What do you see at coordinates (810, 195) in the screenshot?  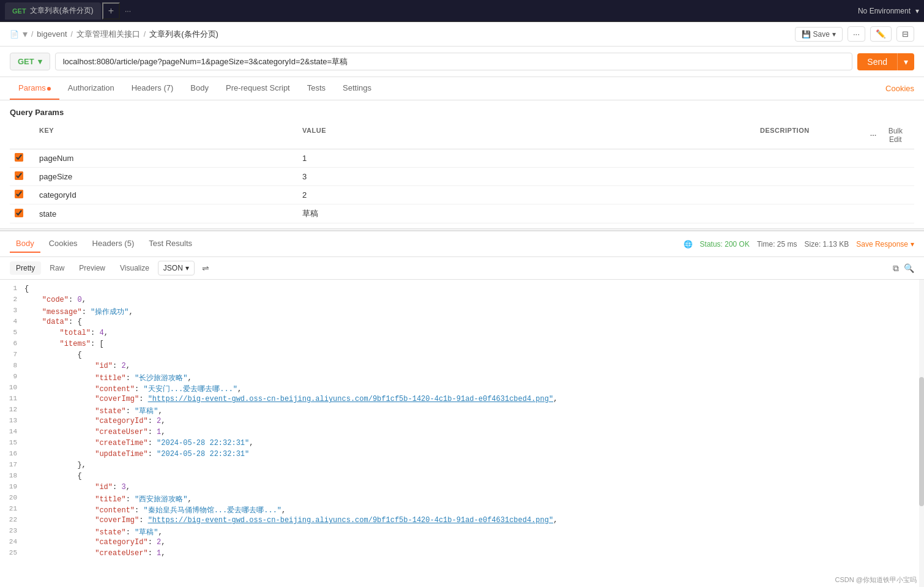 I see `row3-desc` at bounding box center [810, 195].